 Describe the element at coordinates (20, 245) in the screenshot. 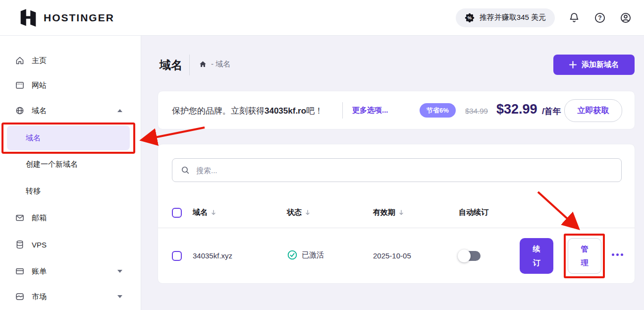

I see `server-icon` at that location.